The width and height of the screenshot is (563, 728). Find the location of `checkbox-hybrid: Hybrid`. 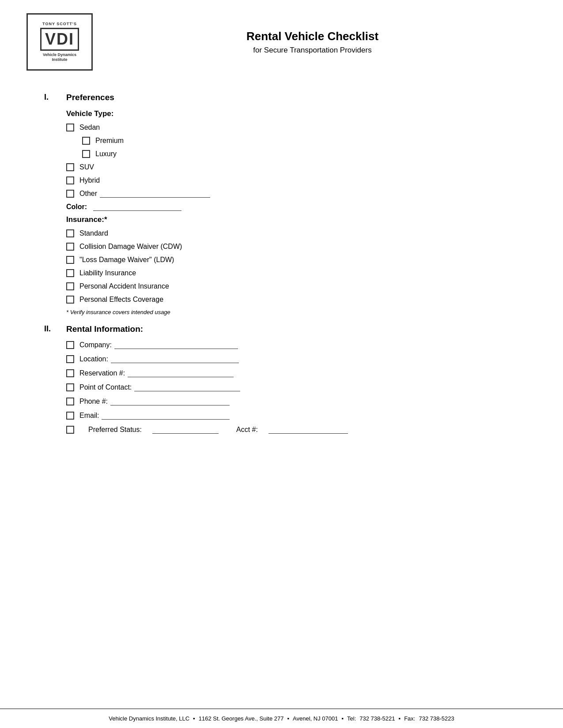

checkbox-hybrid: Hybrid is located at coordinates (297, 180).